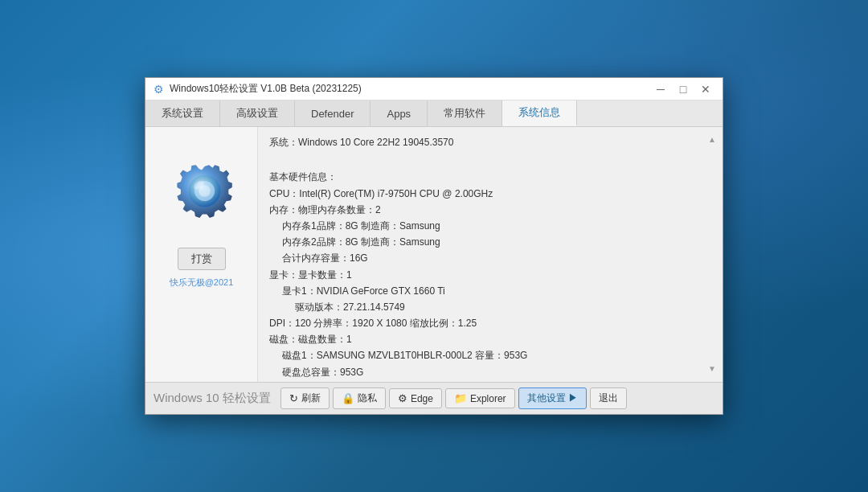 The height and width of the screenshot is (492, 868). What do you see at coordinates (434, 398) in the screenshot?
I see `bottom-bar: Windows 10 轻松设置 ↻ 刷新 🔒 隐私 ⚙ Edge 📁 Explo…` at bounding box center [434, 398].